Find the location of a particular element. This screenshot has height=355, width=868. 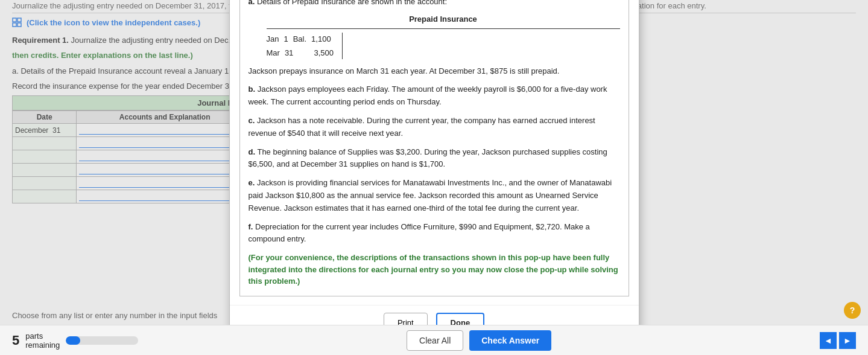

case-b-section: b. Jackson pays employees each Friday. T… is located at coordinates (434, 96).